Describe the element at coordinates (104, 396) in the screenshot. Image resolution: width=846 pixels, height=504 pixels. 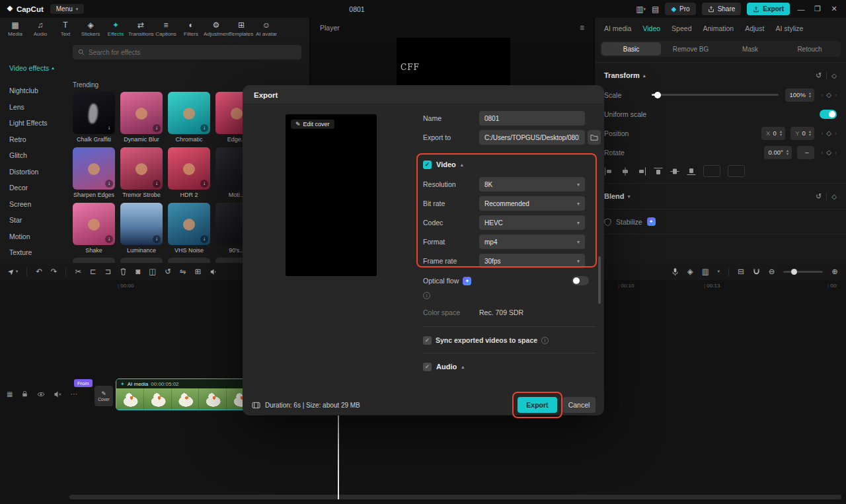
I see `cover-button: ✎ Cover` at that location.